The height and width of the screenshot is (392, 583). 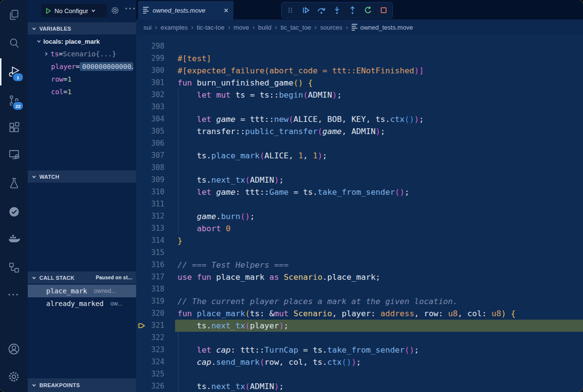 What do you see at coordinates (360, 217) in the screenshot?
I see `code-line: 312 game.burn();` at bounding box center [360, 217].